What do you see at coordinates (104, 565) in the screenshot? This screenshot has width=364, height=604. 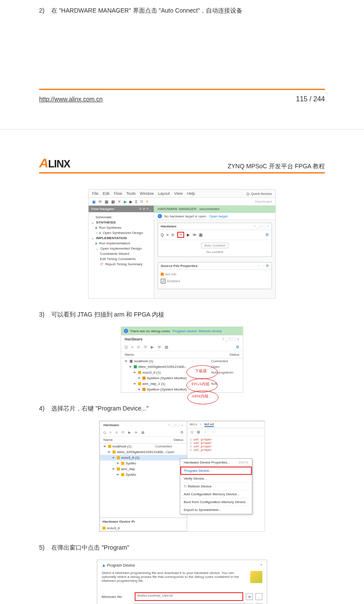 I see `app-icon: ▲` at bounding box center [104, 565].